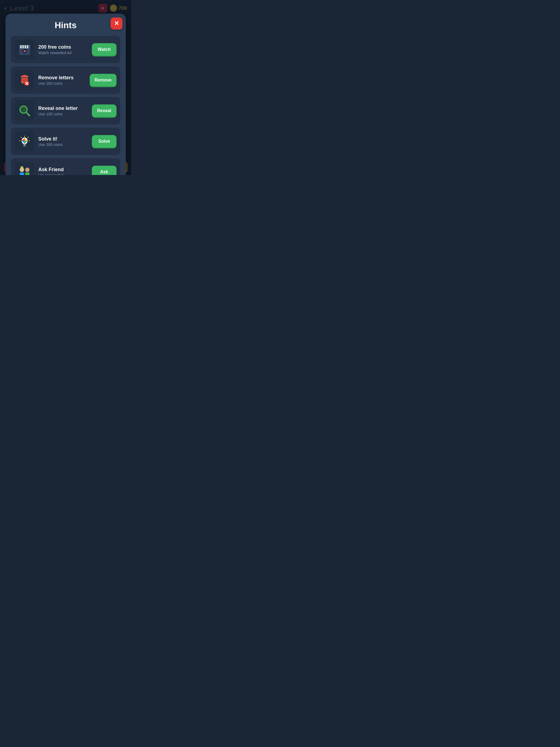 The width and height of the screenshot is (560, 747). Describe the element at coordinates (63, 145) in the screenshot. I see `hint-solve-it-subtitle: Use 300 coins` at that location.